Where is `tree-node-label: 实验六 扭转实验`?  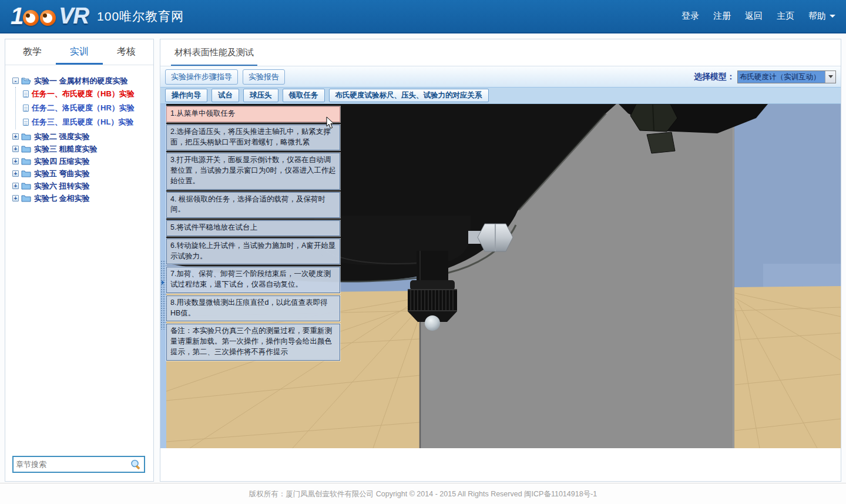
tree-node-label: 实验六 扭转实验 is located at coordinates (62, 186).